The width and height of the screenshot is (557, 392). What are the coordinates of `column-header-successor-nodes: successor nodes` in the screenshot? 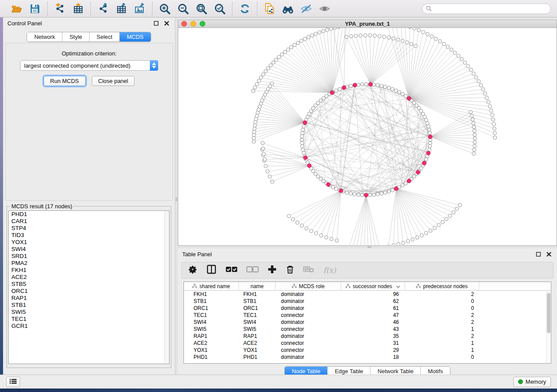 It's located at (373, 286).